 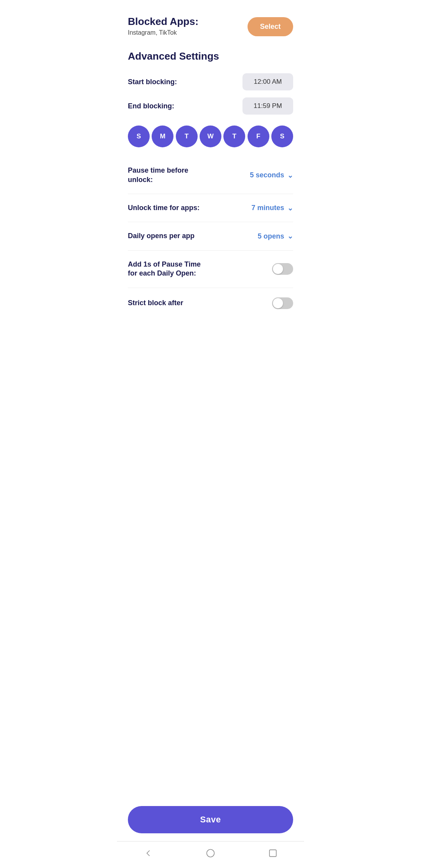 What do you see at coordinates (271, 27) in the screenshot?
I see `select-button: Select` at bounding box center [271, 27].